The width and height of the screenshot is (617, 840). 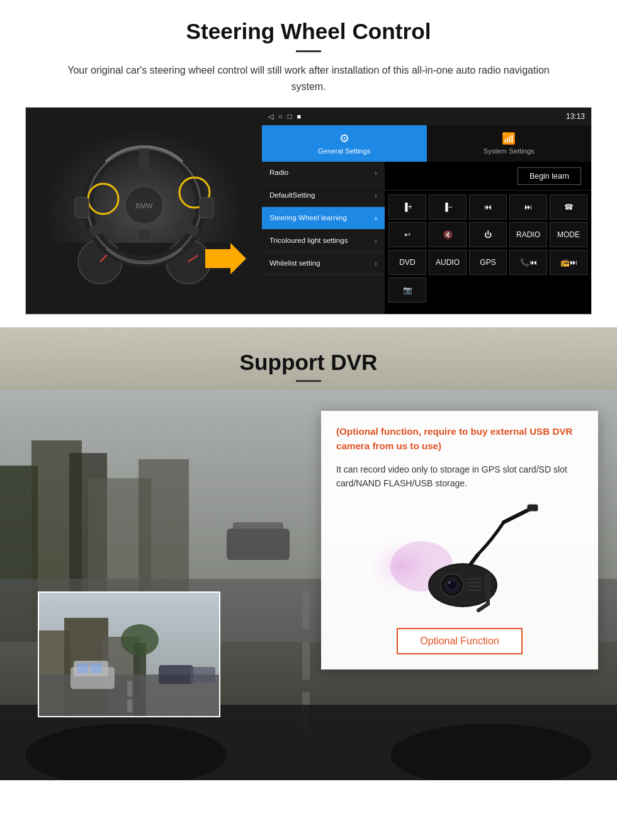 I want to click on steering-control-panel: Begin learn ▐+ ▐− ⏮, so click(x=488, y=238).